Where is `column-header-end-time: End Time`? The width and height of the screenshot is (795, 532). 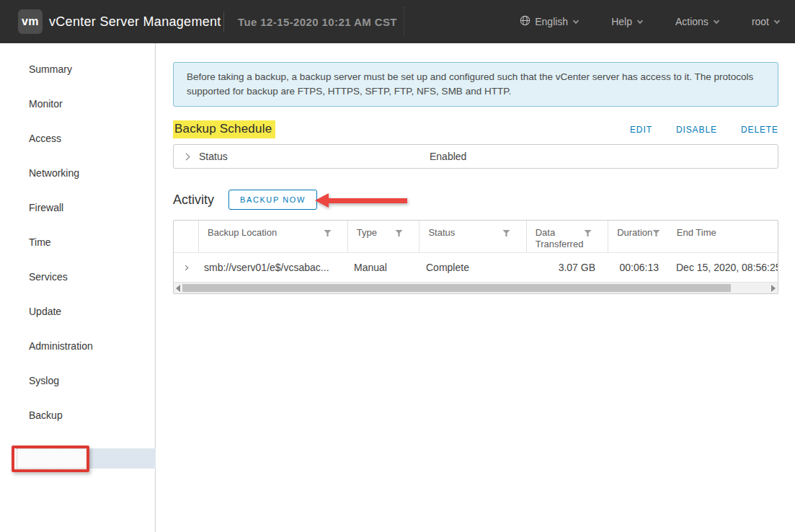
column-header-end-time: End Time is located at coordinates (723, 236).